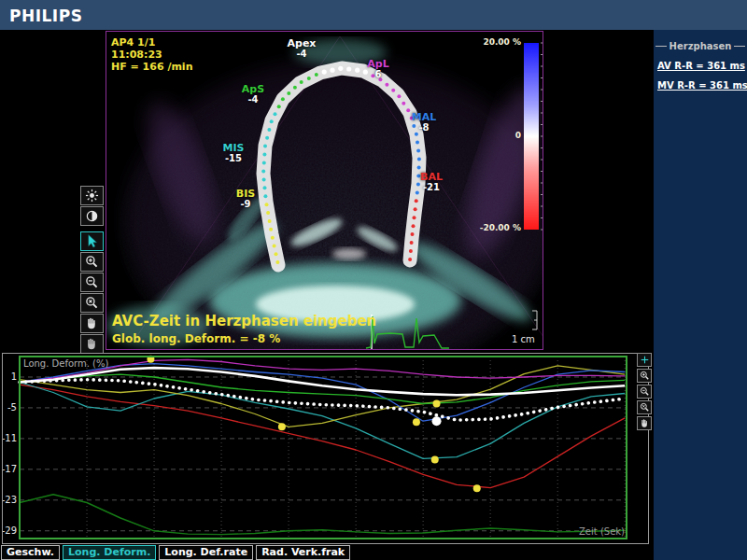 This screenshot has height=560, width=747. What do you see at coordinates (356, 541) in the screenshot?
I see `x-tick-label: 0.22` at bounding box center [356, 541].